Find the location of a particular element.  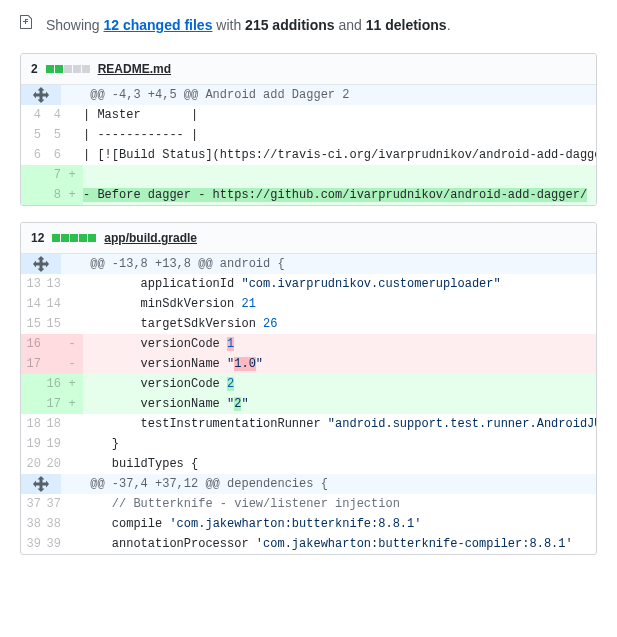

file-name-link: README.md is located at coordinates (134, 69).